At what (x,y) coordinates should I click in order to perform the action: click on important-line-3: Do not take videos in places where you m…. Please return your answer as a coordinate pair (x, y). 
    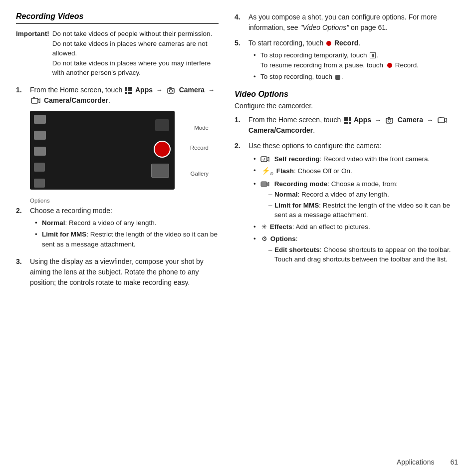
    Looking at the image, I should click on (132, 68).